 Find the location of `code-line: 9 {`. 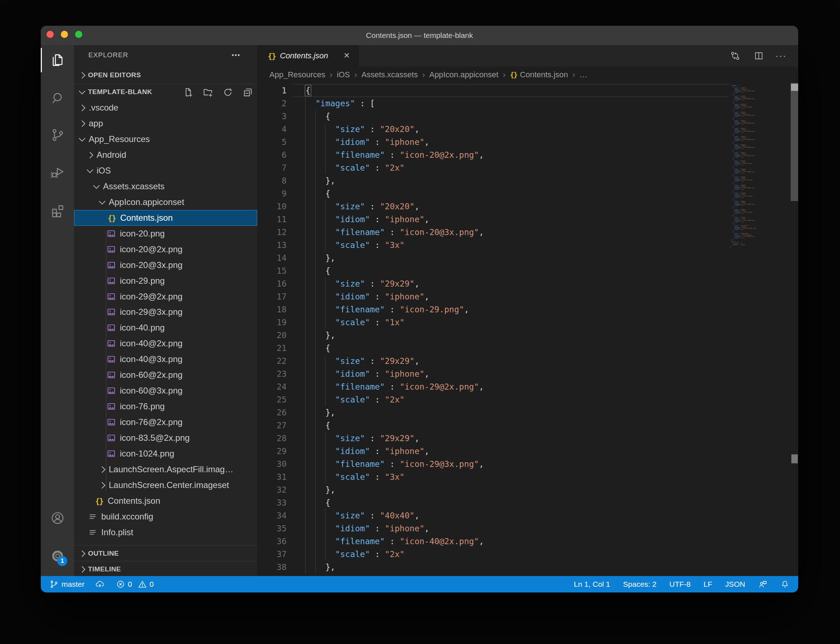

code-line: 9 { is located at coordinates (493, 194).